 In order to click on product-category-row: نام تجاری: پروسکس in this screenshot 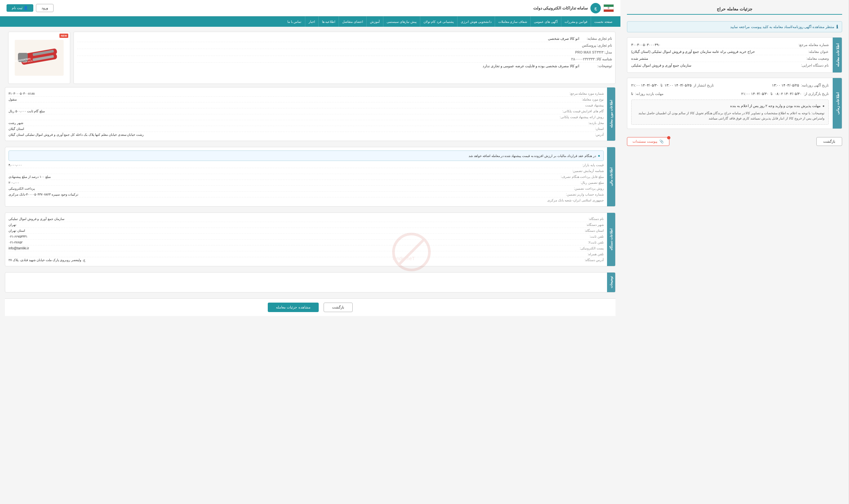, I will do `click(344, 46)`.